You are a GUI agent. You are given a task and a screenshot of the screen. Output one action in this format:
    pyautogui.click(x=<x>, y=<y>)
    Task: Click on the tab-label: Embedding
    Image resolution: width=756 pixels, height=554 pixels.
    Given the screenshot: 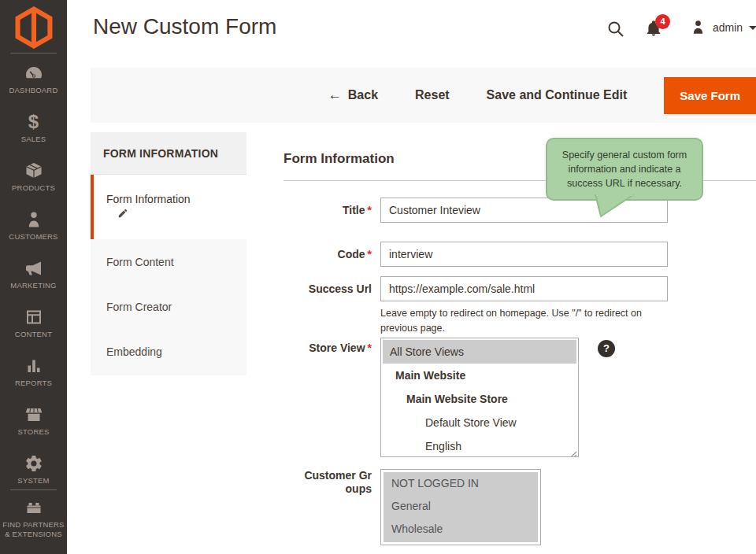 What is the action you would take?
    pyautogui.click(x=134, y=352)
    